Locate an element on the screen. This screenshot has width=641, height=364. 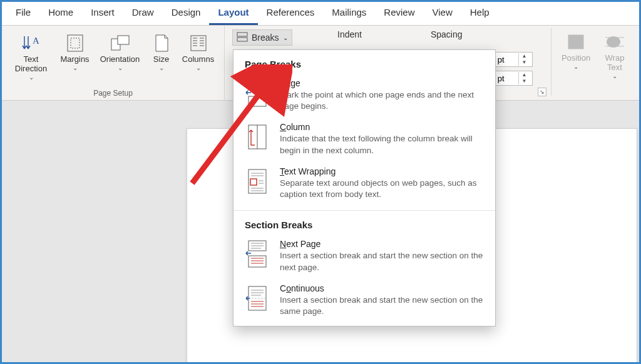
wrap-text-icon is located at coordinates (615, 42).